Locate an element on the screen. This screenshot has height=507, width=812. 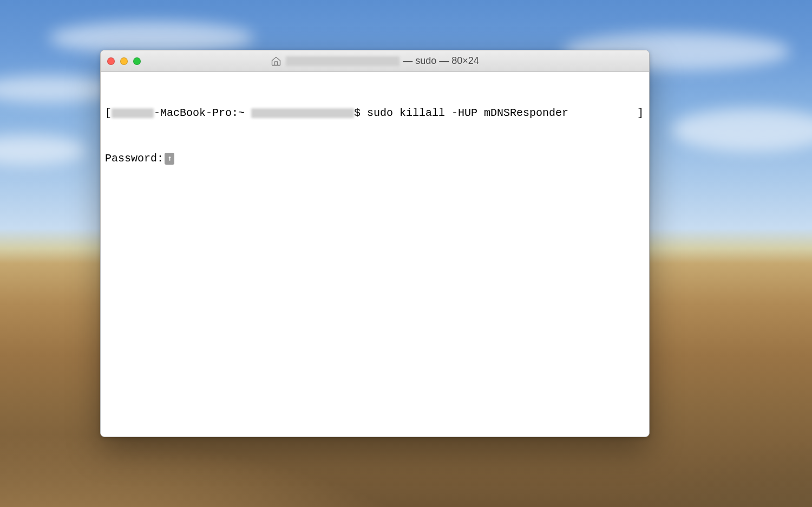
password-prompt-label: Password: is located at coordinates (134, 159).